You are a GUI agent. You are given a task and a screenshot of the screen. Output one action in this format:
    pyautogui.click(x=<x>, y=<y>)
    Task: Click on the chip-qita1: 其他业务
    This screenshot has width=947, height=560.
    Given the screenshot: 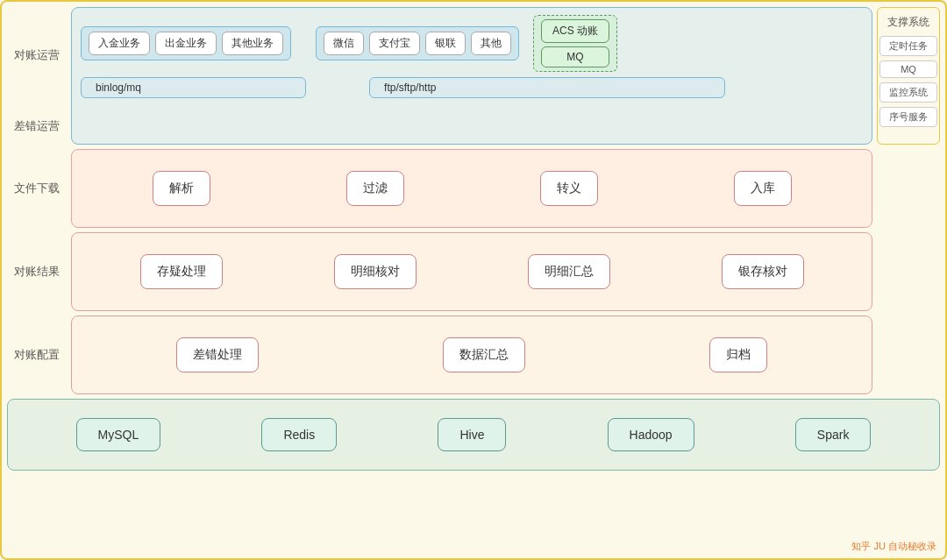 What is the action you would take?
    pyautogui.click(x=253, y=44)
    